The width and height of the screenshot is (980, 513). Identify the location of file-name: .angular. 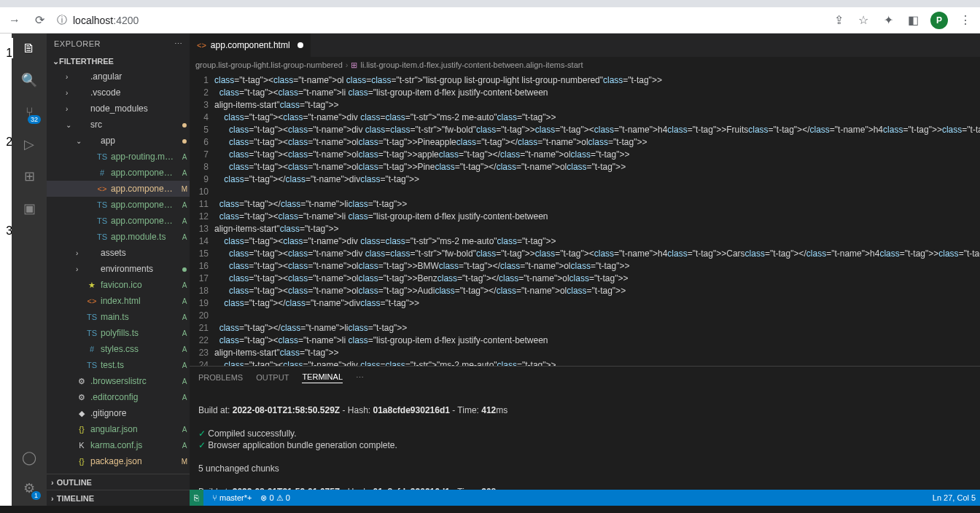
(133, 77).